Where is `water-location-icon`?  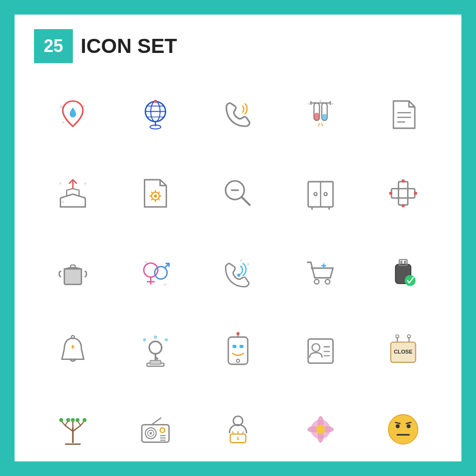 water-location-icon is located at coordinates (73, 115).